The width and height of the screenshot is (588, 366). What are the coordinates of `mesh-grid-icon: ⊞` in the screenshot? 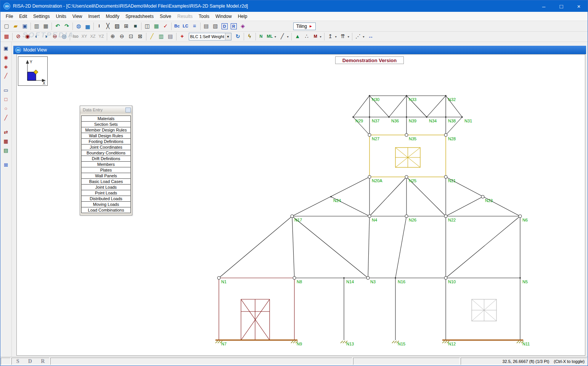 It's located at (126, 26).